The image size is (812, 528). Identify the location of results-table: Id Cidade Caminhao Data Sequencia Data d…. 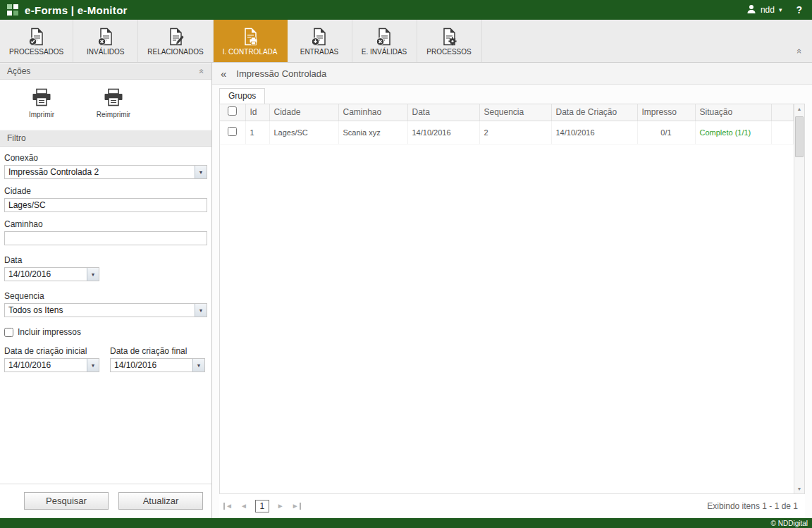
(507, 124).